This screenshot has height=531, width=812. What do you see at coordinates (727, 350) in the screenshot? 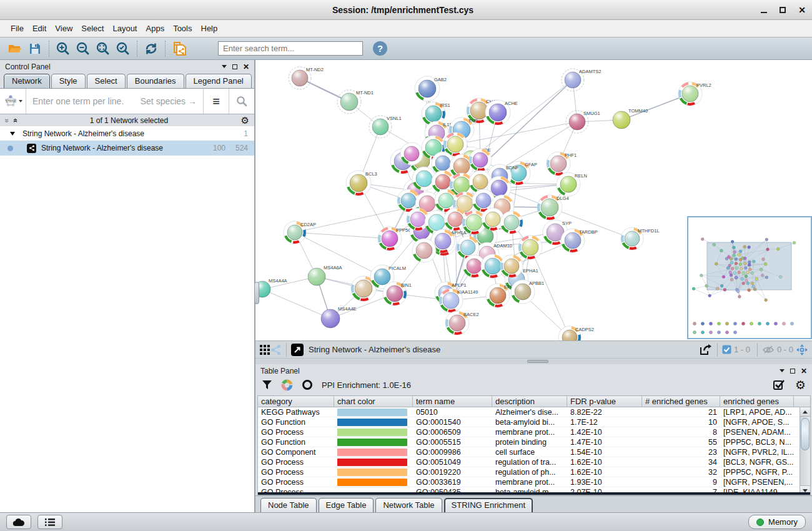
I see `selected-checkbox-icon` at bounding box center [727, 350].